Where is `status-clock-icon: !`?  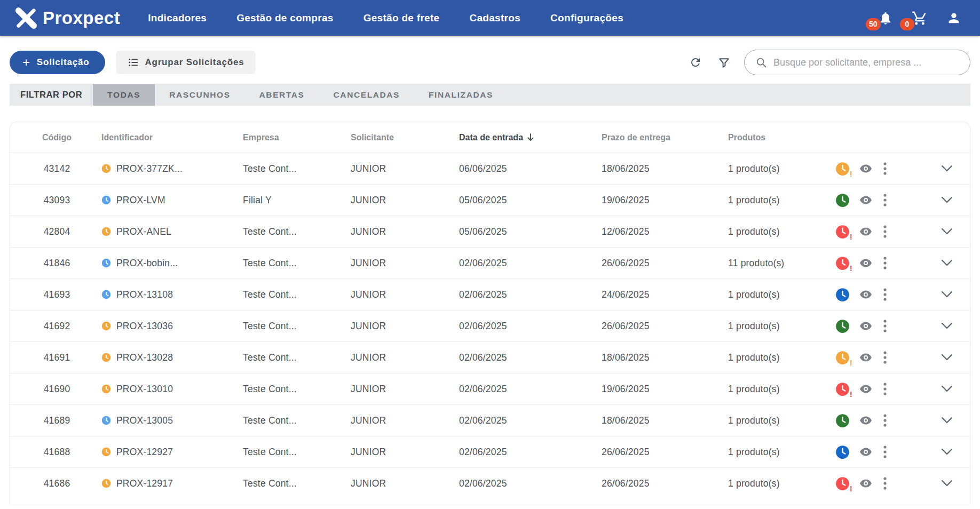 status-clock-icon: ! is located at coordinates (842, 420).